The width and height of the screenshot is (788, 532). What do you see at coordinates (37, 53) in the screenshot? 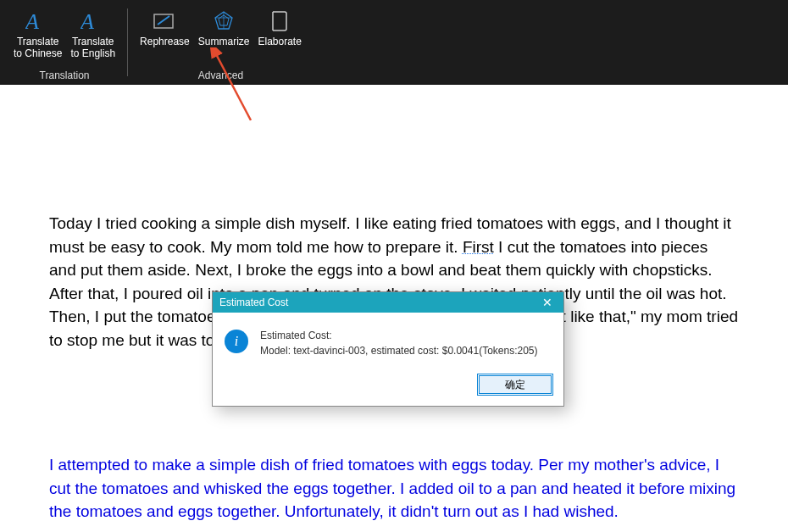
I see `button-label-line2: to Chinese` at bounding box center [37, 53].